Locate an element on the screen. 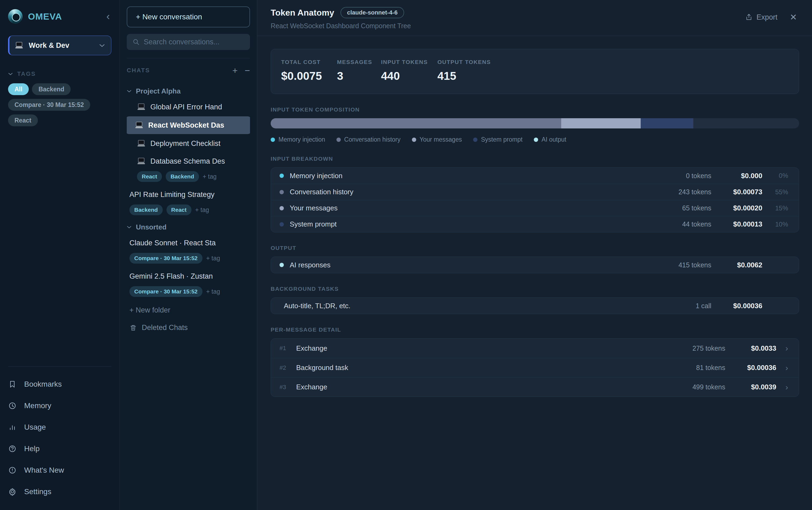 This screenshot has width=812, height=510. row-label: Your messages is located at coordinates (313, 208).